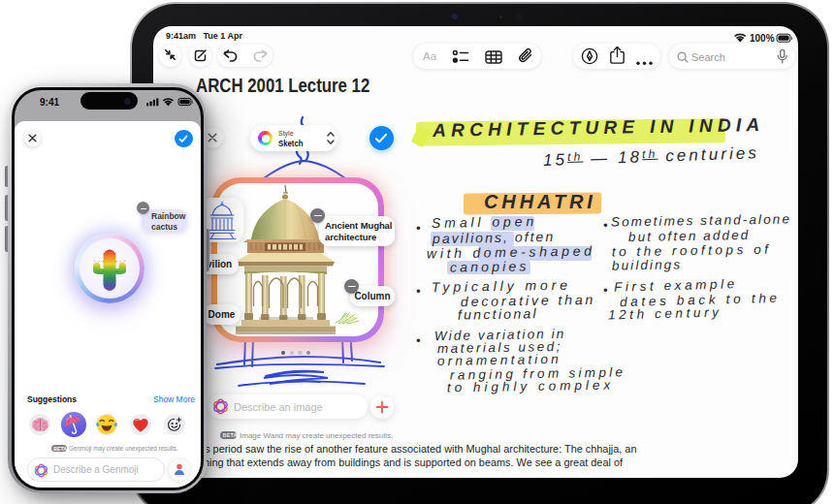  Describe the element at coordinates (762, 39) in the screenshot. I see `svg-text: 100%` at that location.